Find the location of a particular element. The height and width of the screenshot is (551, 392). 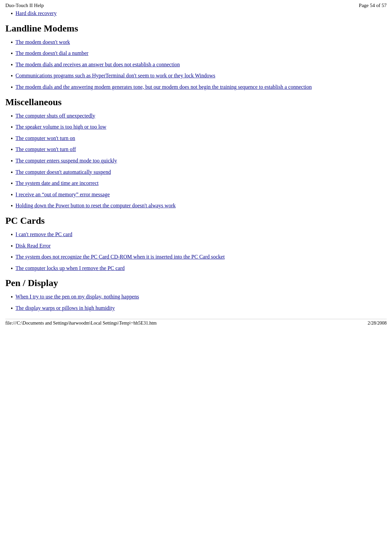

section-link: The speaker volume is too high or too lo… is located at coordinates (61, 127).